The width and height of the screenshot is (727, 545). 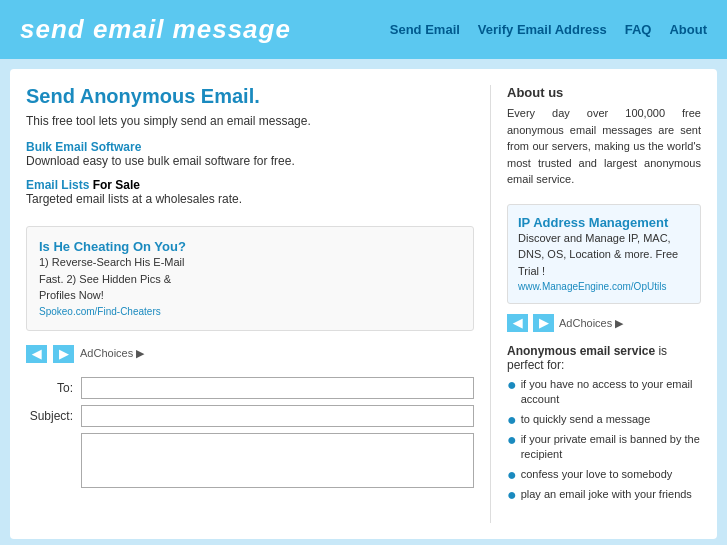 What do you see at coordinates (250, 192) in the screenshot?
I see `promo-email-lists: Email Lists For Sale Targeted email list…` at bounding box center [250, 192].